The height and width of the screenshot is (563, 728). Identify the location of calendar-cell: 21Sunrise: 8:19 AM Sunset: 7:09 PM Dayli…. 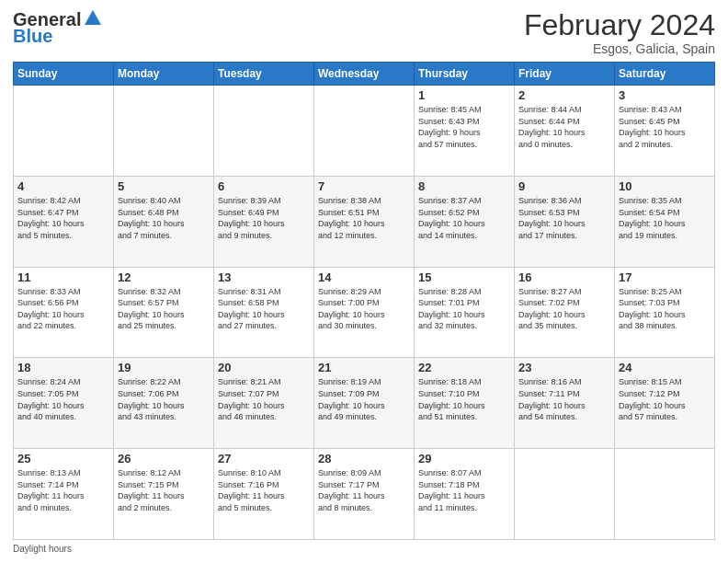
(364, 403).